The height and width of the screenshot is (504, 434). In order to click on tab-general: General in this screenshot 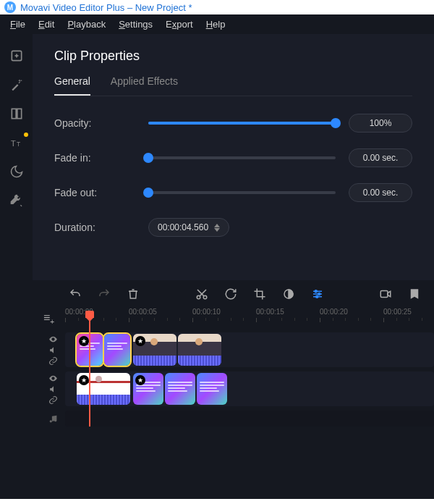, I will do `click(72, 85)`.